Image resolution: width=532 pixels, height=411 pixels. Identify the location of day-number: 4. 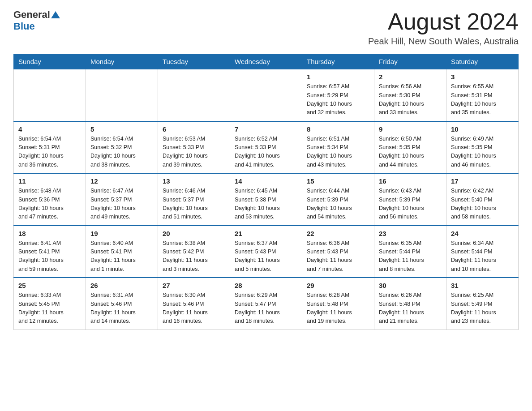
(50, 129).